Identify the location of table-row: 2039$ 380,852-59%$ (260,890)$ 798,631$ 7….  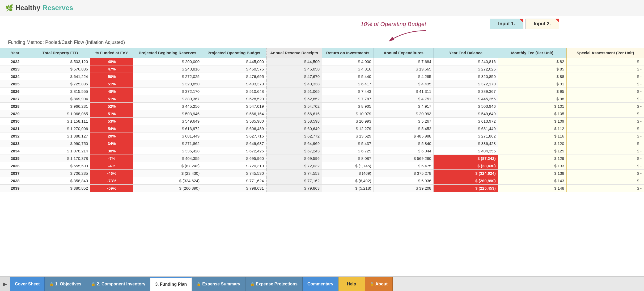
(322, 188).